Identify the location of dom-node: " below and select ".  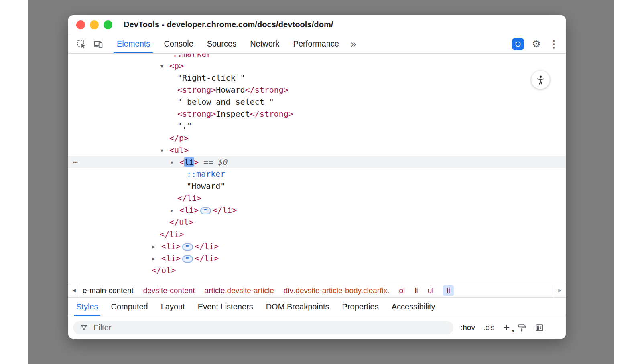
(317, 102).